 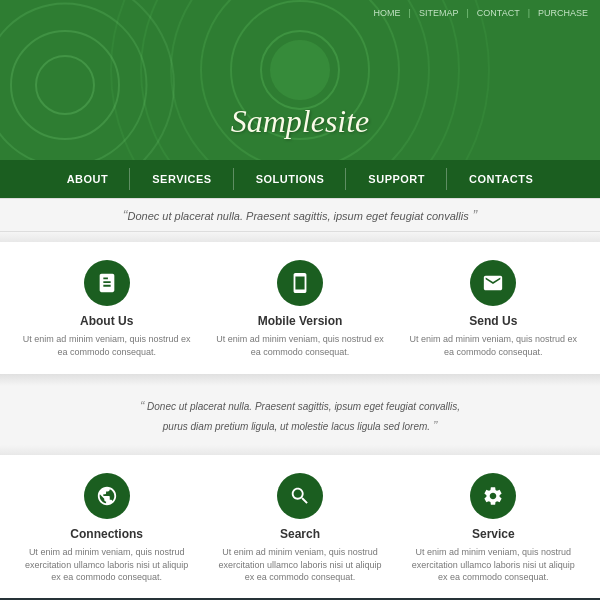 I want to click on feature-connections-desc: Ut enim ad minim veniam, quis nostrud ex…, so click(x=107, y=565).